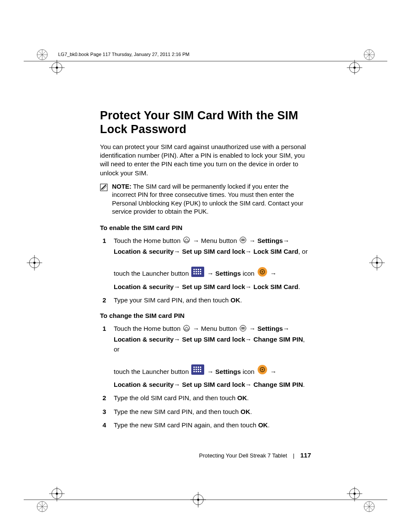  I want to click on crop-line-top, so click(206, 61).